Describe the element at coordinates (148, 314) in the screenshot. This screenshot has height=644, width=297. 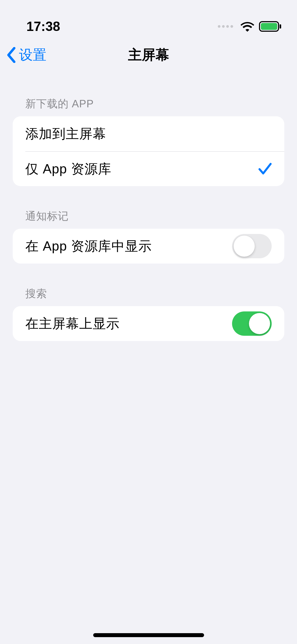
I see `section-search: 搜索 在主屏幕上显示` at that location.